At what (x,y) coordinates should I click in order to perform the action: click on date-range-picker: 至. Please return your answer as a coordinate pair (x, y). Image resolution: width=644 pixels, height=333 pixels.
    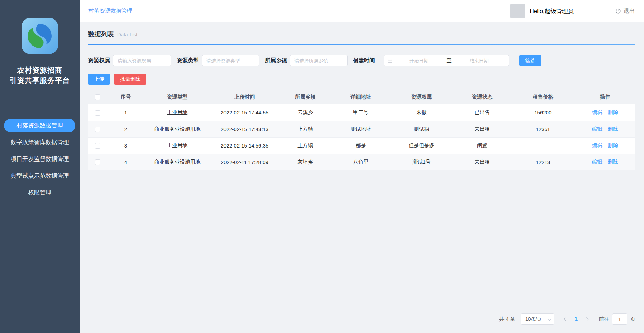
    Looking at the image, I should click on (446, 61).